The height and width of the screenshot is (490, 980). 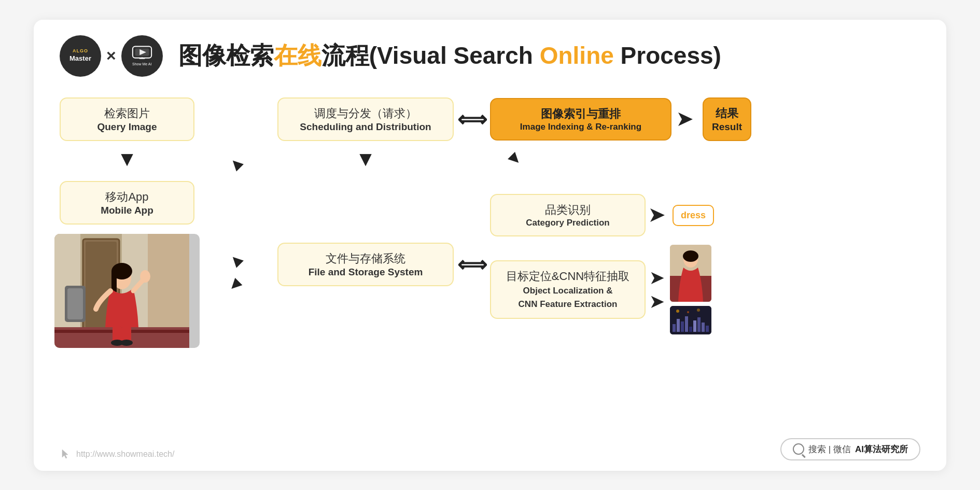 What do you see at coordinates (688, 289) in the screenshot?
I see `result-photos` at bounding box center [688, 289].